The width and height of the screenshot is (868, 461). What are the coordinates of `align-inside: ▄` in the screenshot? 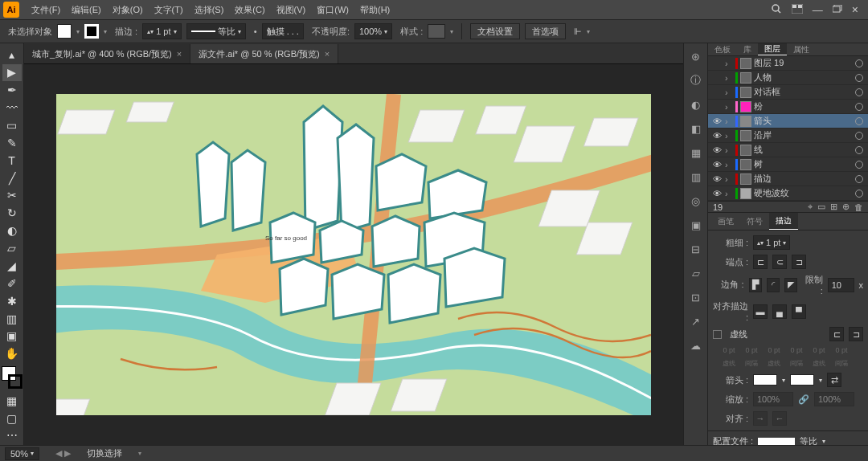 It's located at (780, 312).